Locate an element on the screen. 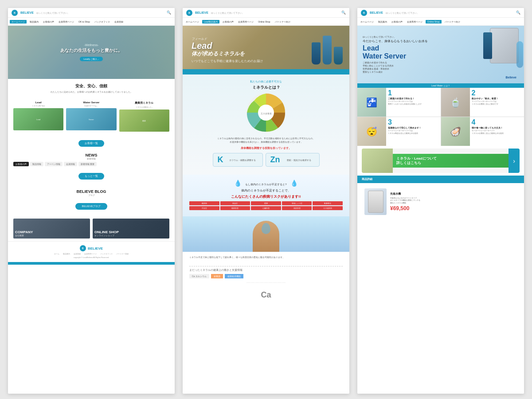 The image size is (532, 399). p1-menu-home: ホームページ is located at coordinates (18, 22).